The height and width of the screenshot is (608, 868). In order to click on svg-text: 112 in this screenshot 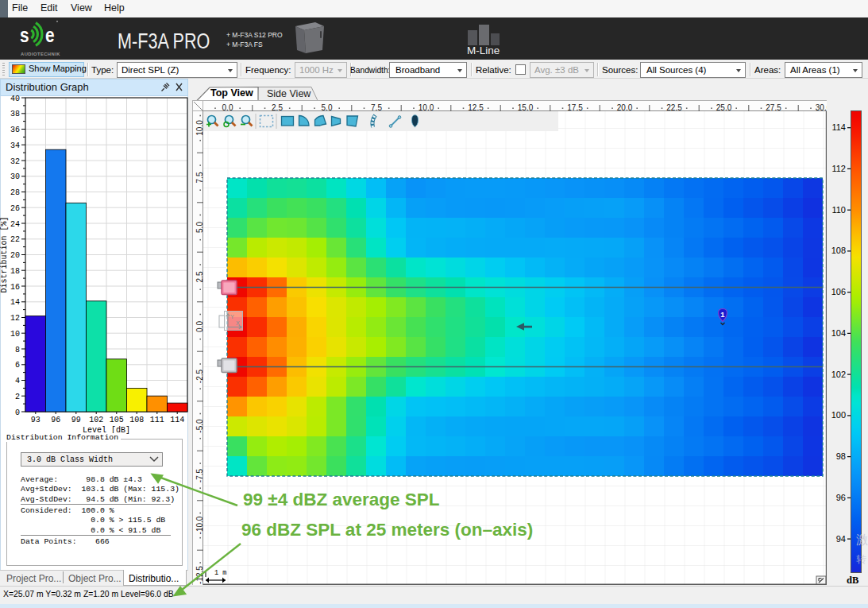, I will do `click(839, 168)`.